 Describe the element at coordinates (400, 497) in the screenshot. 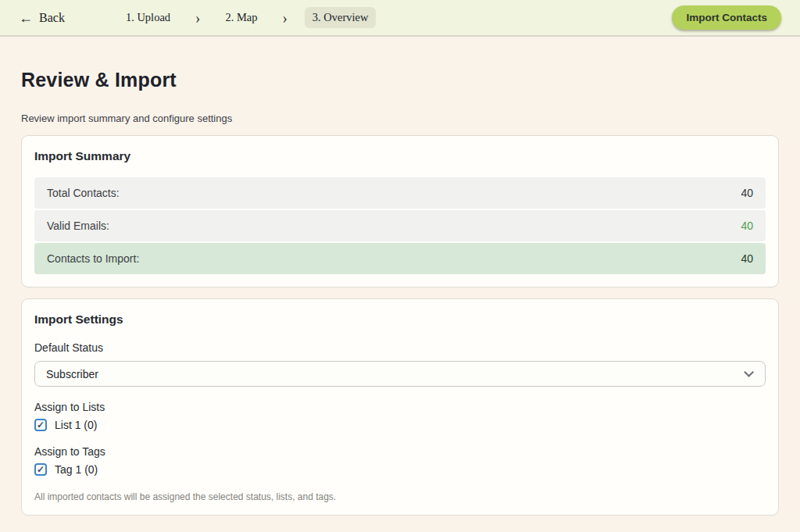

I see `settings-note: All imported contacts will be assigned t…` at that location.